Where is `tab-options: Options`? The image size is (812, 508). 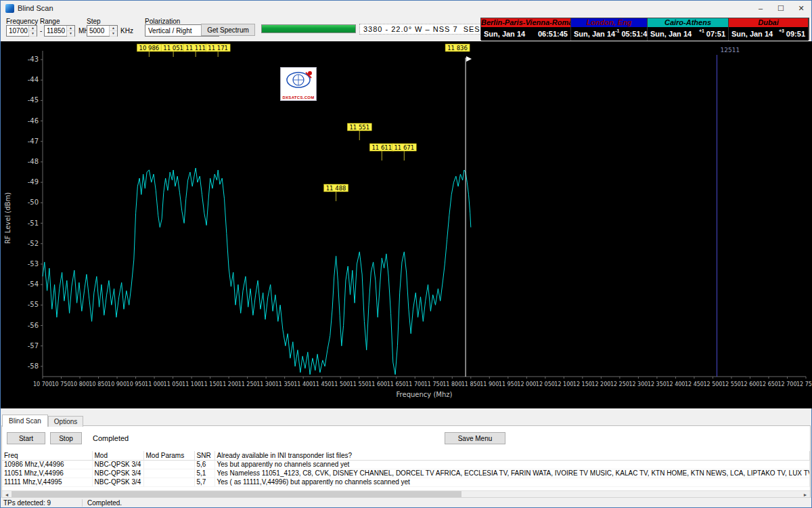 tab-options: Options is located at coordinates (66, 421).